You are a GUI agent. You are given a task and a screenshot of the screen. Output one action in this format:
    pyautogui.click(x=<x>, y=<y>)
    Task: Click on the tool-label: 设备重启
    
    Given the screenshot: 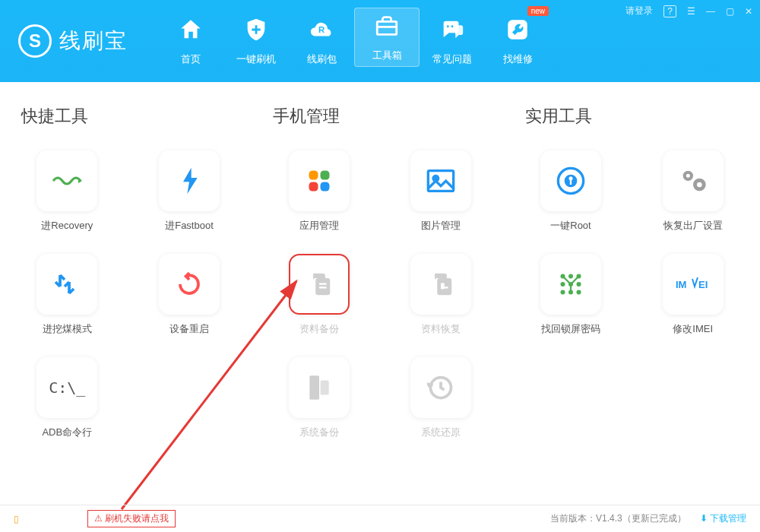 What is the action you would take?
    pyautogui.click(x=189, y=329)
    